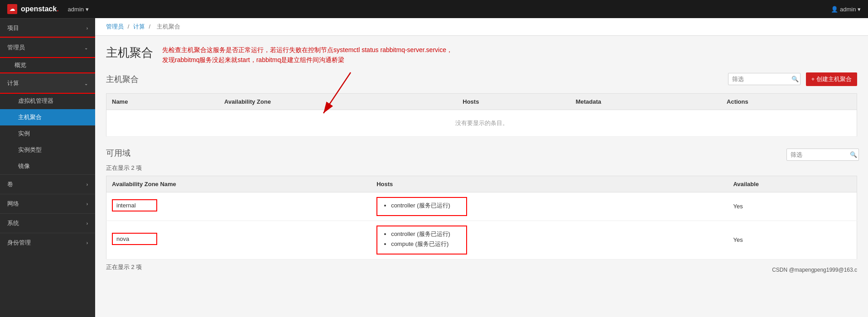 This screenshot has height=317, width=868. I want to click on sidebar-item-project: 项目 ›, so click(48, 28).